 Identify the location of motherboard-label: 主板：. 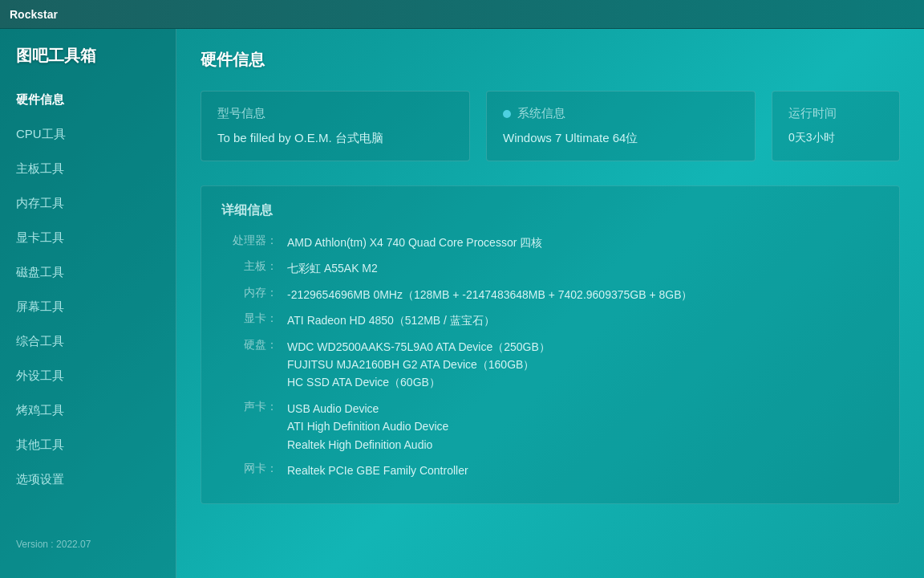
(249, 267).